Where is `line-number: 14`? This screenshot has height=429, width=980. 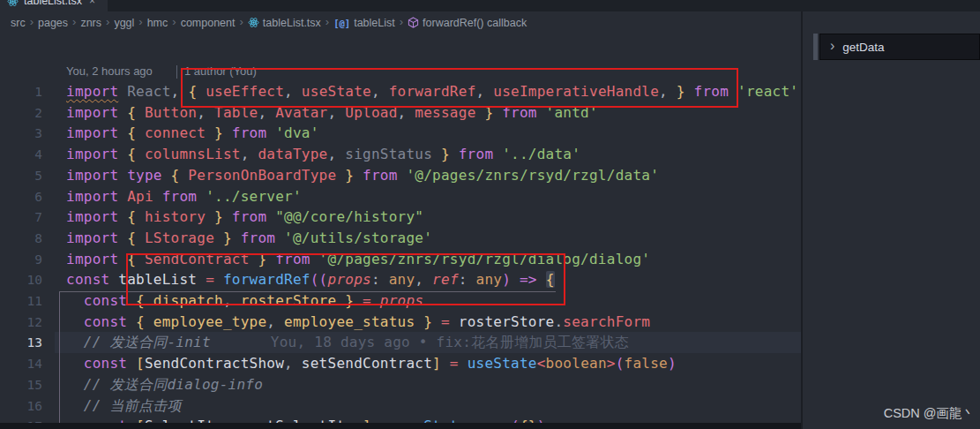
line-number: 14 is located at coordinates (21, 364).